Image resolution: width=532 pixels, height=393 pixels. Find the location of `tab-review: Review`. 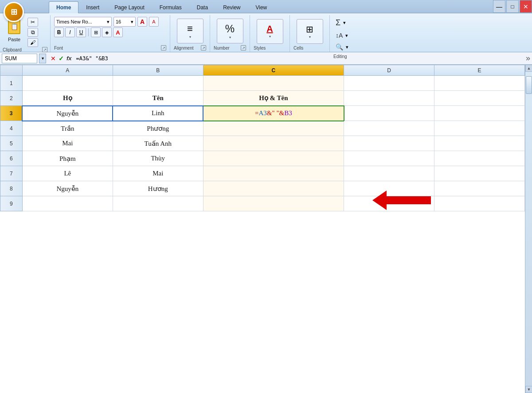

tab-review: Review is located at coordinates (231, 7).